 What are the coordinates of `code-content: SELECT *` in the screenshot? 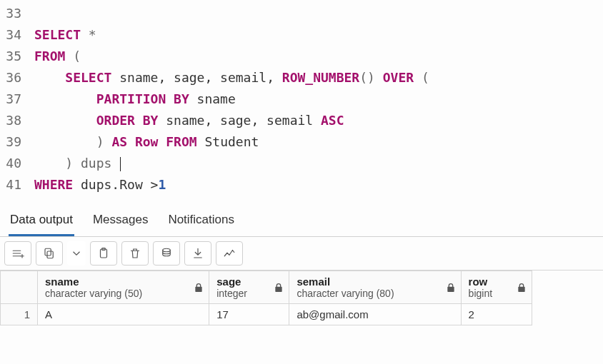 It's located at (66, 35).